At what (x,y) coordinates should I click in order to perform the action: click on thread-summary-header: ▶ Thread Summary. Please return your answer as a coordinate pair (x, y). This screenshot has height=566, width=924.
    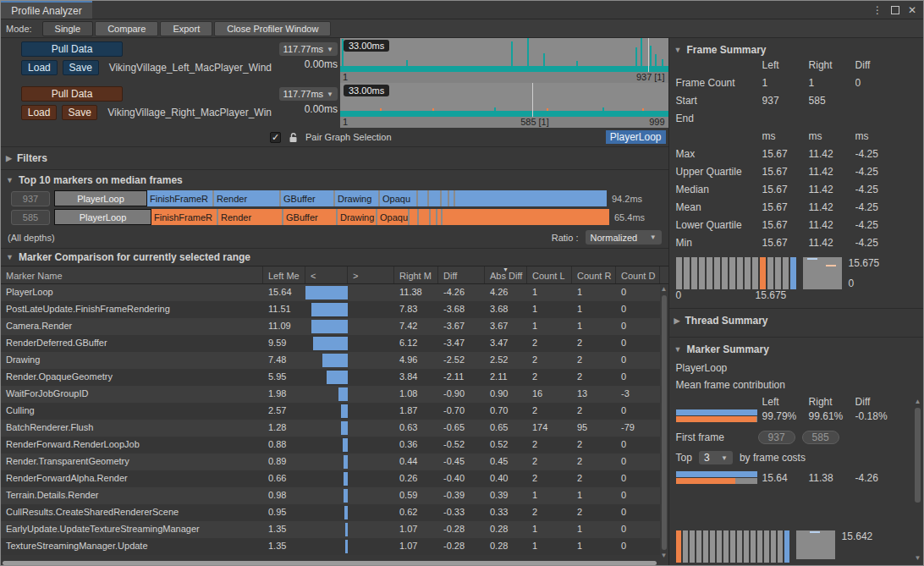
    Looking at the image, I should click on (796, 320).